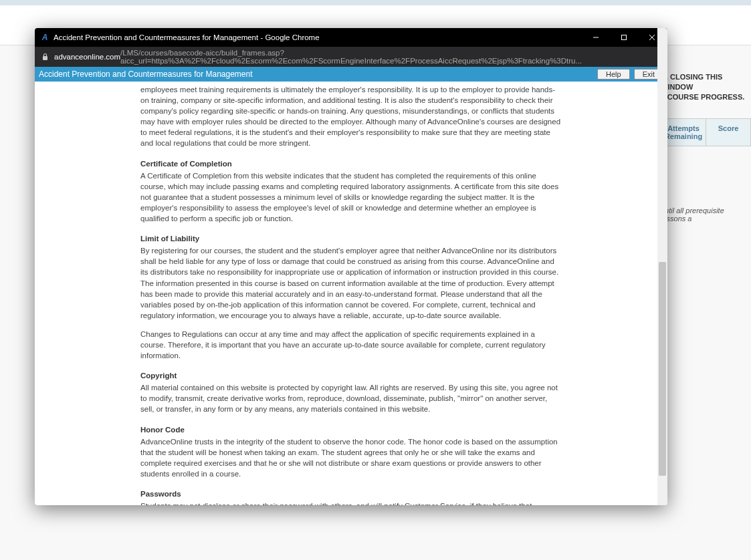 Image resolution: width=751 pixels, height=560 pixels. Describe the element at coordinates (351, 197) in the screenshot. I see `paragraph-certificate: A Certificate of Completion from this we…` at that location.